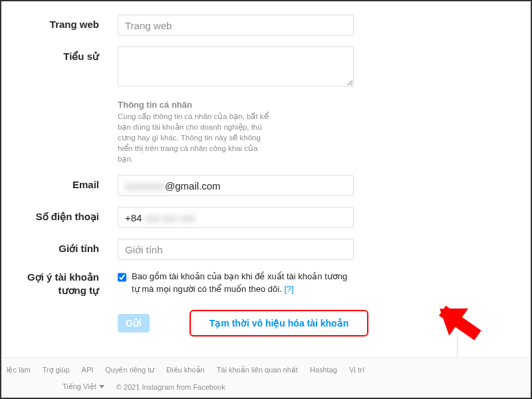  What do you see at coordinates (196, 138) in the screenshot?
I see `personal-info-description: Cung cấp thông tin cá nhân của bạn, bất …` at bounding box center [196, 138].